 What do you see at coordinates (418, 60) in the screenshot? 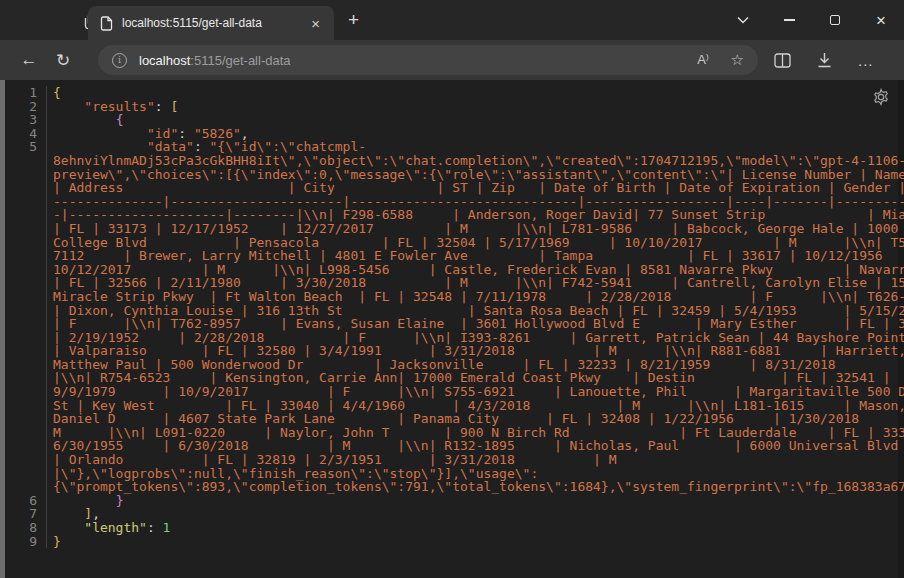
I see `url-input: localhost:5115/get-all-data` at bounding box center [418, 60].